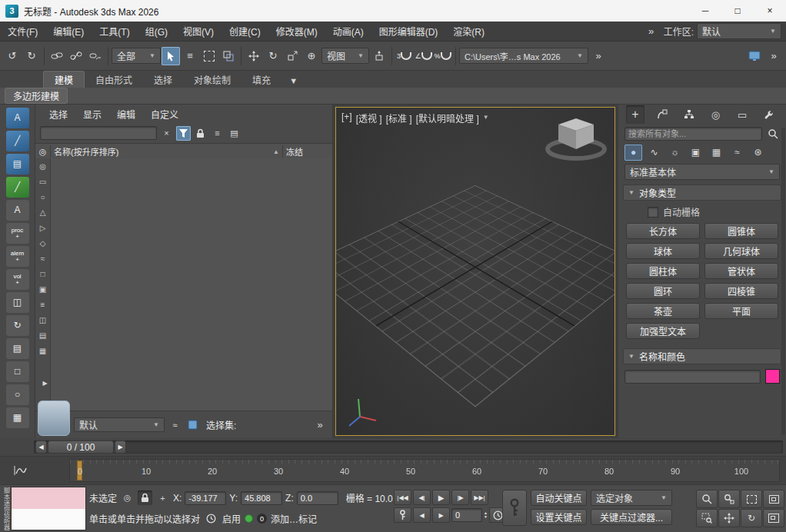  What do you see at coordinates (245, 31) in the screenshot?
I see `menu-create: 创建(C)` at bounding box center [245, 31].